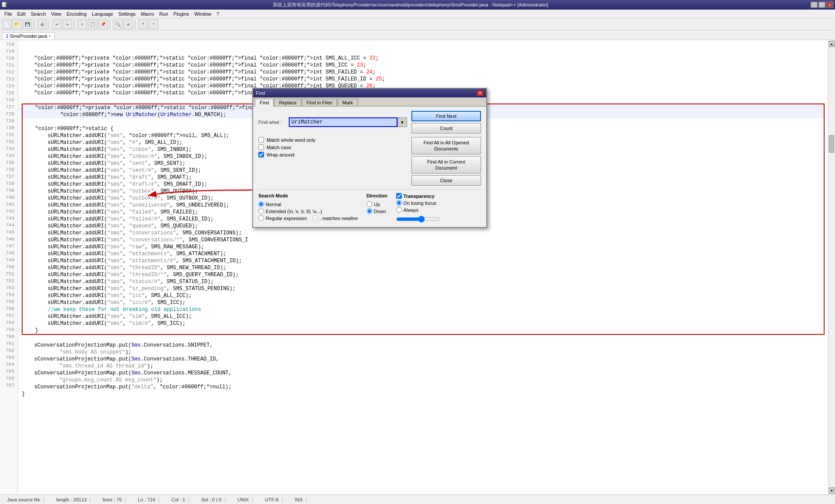 The width and height of the screenshot is (835, 504). I want to click on toolbar-replace: ⇄, so click(128, 24).